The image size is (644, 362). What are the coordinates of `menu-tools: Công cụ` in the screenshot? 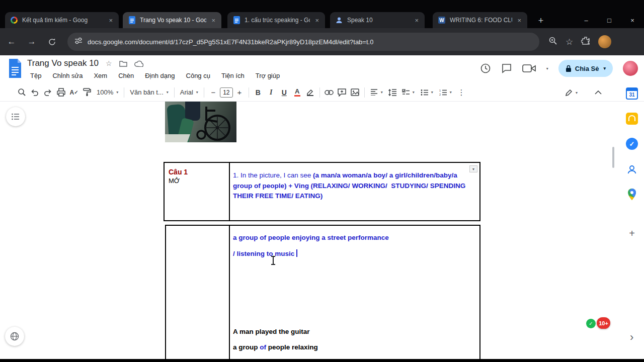 It's located at (198, 75).